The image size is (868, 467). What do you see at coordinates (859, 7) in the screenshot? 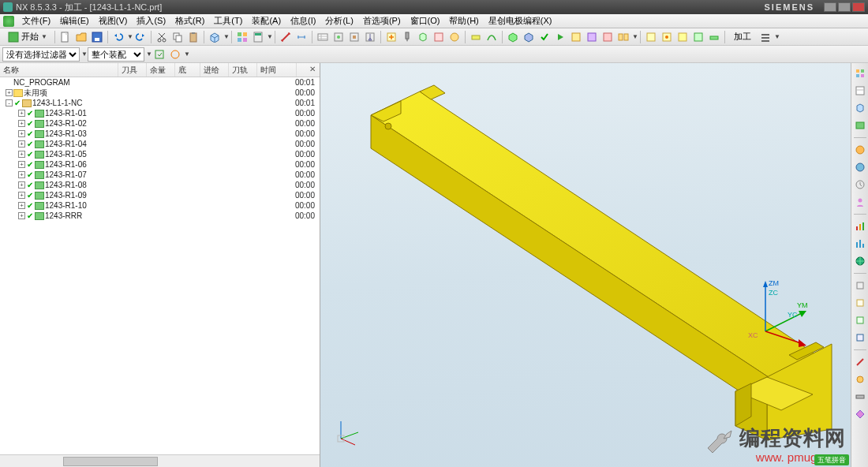
I see `close-button` at bounding box center [859, 7].